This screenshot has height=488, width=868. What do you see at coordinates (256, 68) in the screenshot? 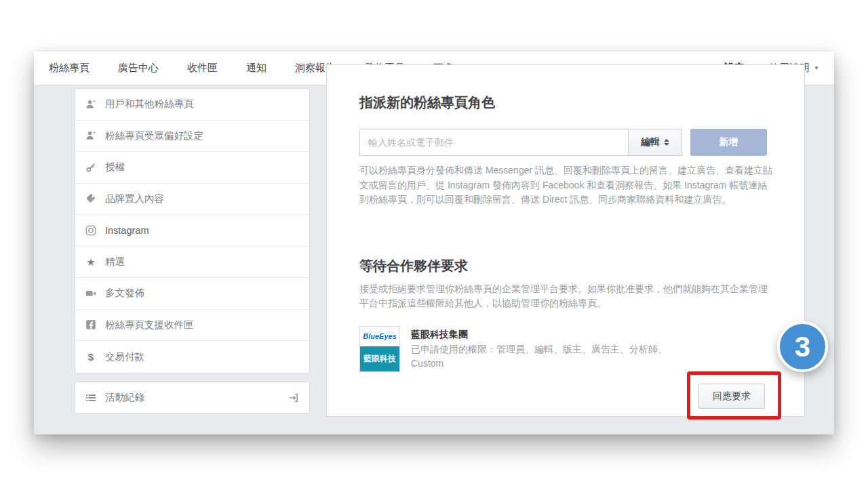
I see `nav-tab-label: 通知` at bounding box center [256, 68].